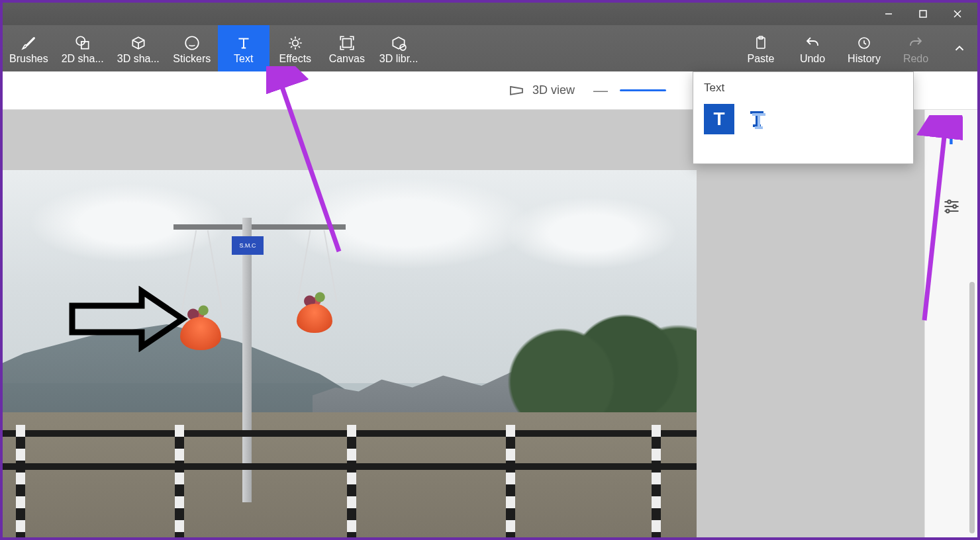 The width and height of the screenshot is (980, 540). What do you see at coordinates (952, 138) in the screenshot?
I see `side-text-tool: T` at bounding box center [952, 138].